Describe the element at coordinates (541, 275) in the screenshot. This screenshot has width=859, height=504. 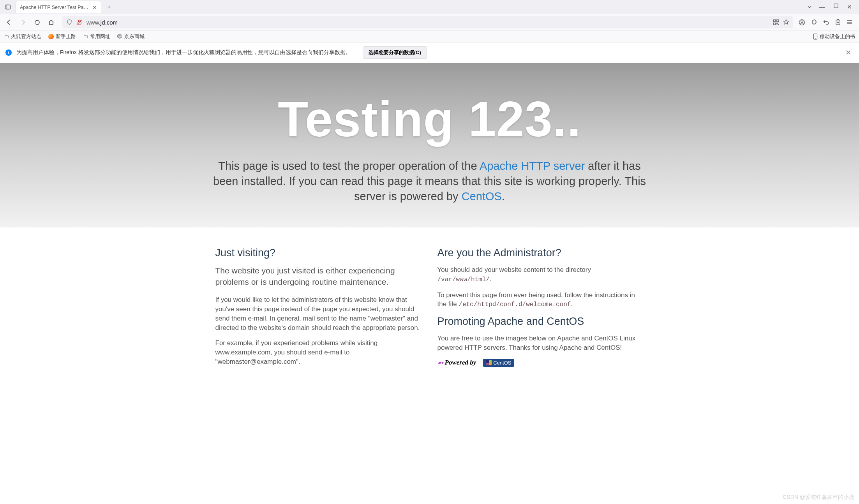
I see `admin-p1: You should add your website content to t…` at that location.